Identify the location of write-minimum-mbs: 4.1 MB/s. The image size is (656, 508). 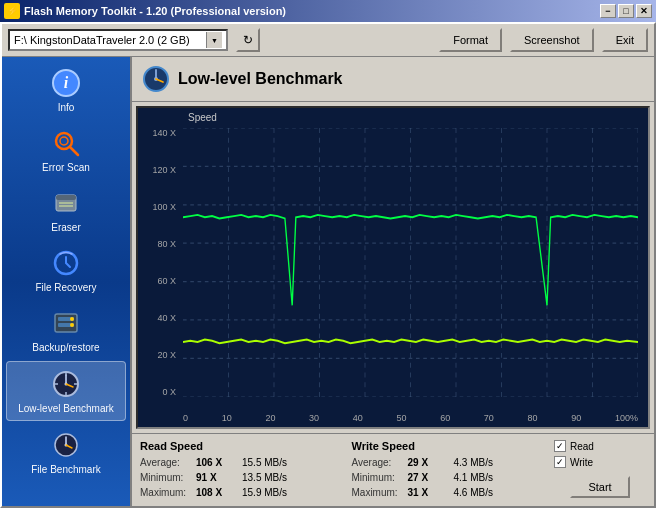
(482, 478).